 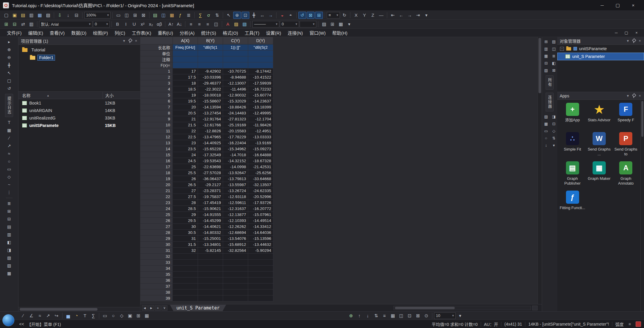 What do you see at coordinates (185, 89) in the screenshot?
I see `data-cell: 18.5` at bounding box center [185, 89].